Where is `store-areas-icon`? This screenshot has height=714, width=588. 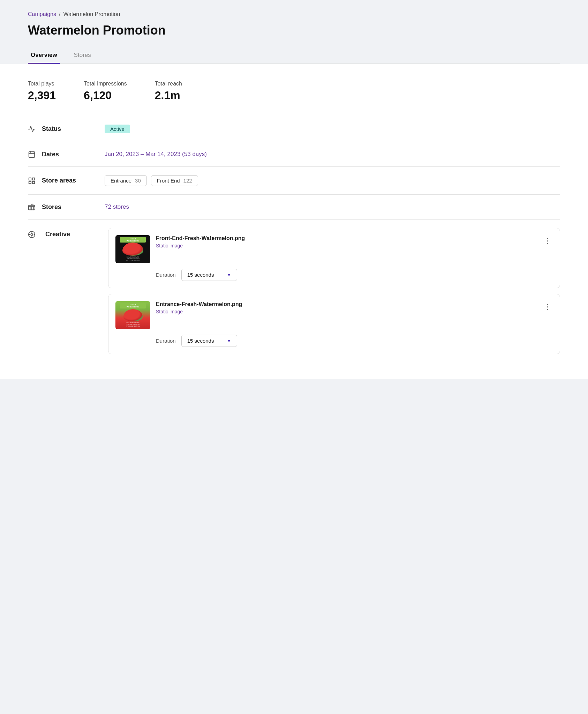
store-areas-icon is located at coordinates (35, 181).